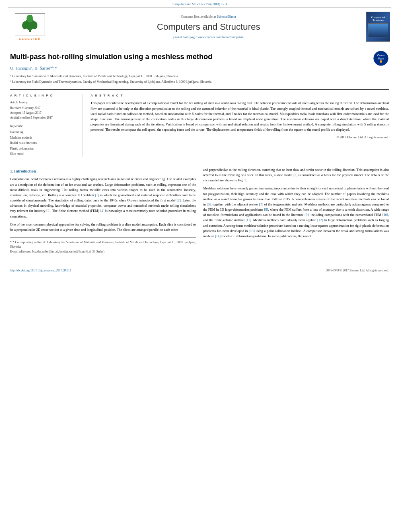 This screenshot has width=399, height=532. Describe the element at coordinates (200, 123) in the screenshot. I see `article-info-abstract-section: A R T I C L E I N F O Article history: R…` at that location.